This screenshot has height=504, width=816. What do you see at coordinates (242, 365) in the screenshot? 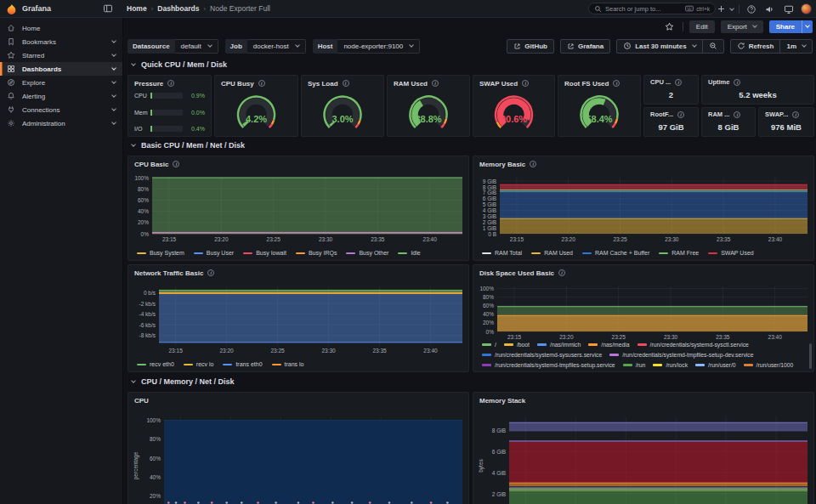
I see `legend-item: trans eth0` at bounding box center [242, 365].